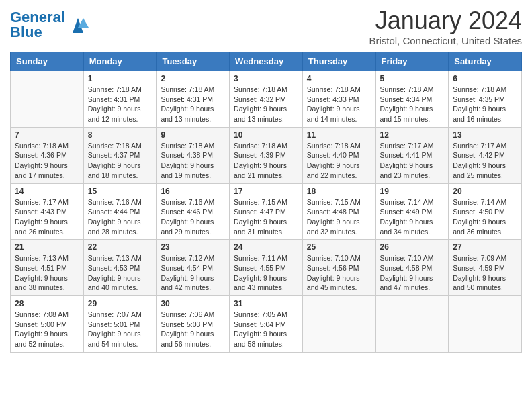 This screenshot has width=532, height=411. What do you see at coordinates (120, 99) in the screenshot?
I see `calendar-cell: 1Sunrise: 7:18 AM Sunset: 4:31 PM Daylig…` at bounding box center [120, 99].